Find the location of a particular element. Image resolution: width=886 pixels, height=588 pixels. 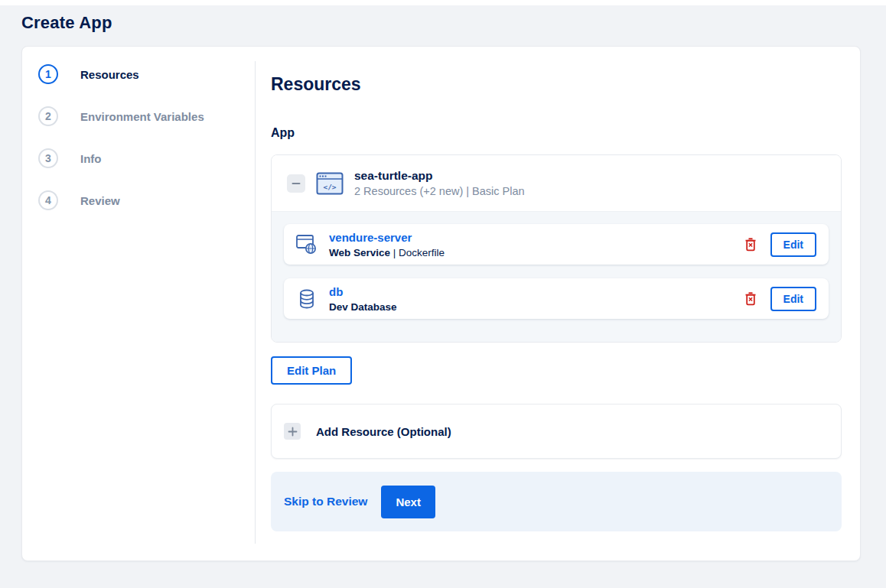

step-number-2: 2 is located at coordinates (48, 116).